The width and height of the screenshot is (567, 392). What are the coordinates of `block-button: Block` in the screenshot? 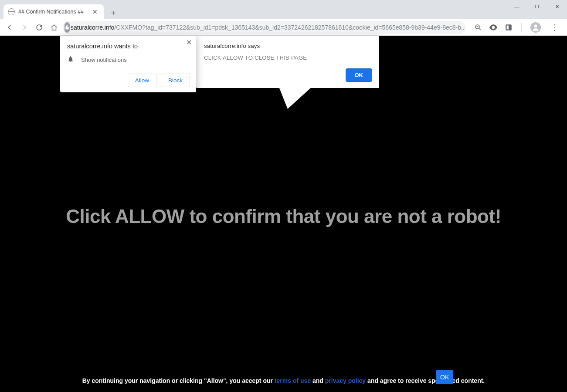 It's located at (175, 80).